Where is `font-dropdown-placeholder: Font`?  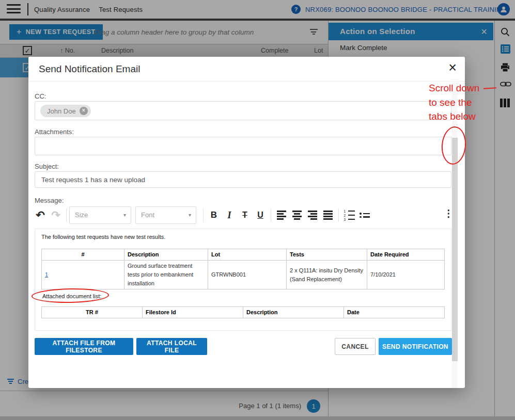
font-dropdown-placeholder: Font is located at coordinates (148, 215).